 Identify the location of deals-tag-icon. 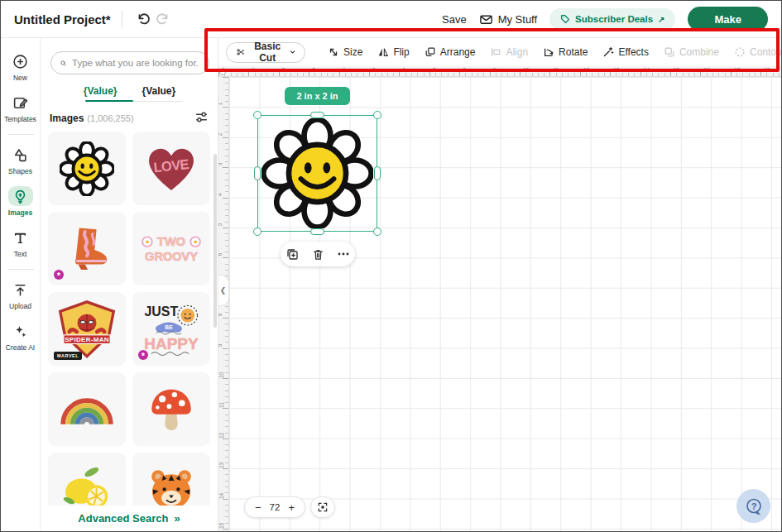
(565, 19).